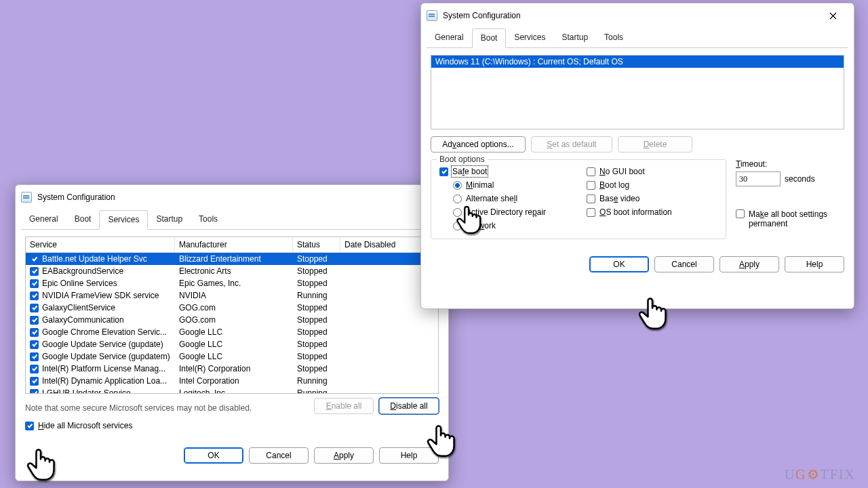  I want to click on hide-ms-row: Hide all Microsoft services, so click(232, 426).